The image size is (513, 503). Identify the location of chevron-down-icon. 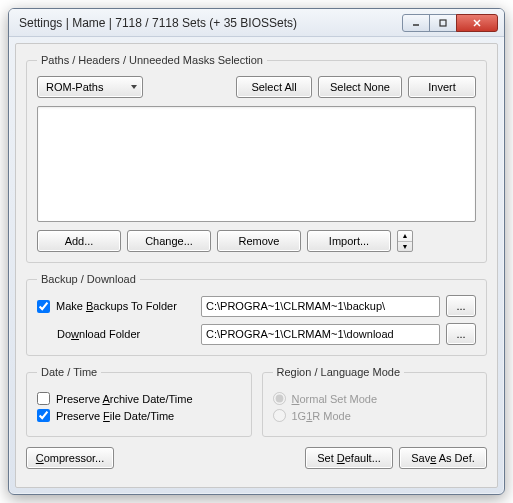
(134, 87).